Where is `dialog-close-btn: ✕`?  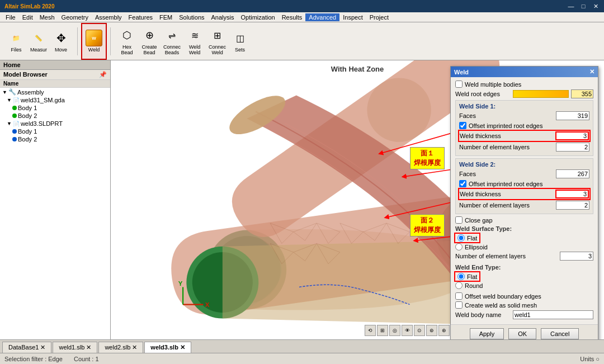 dialog-close-btn: ✕ is located at coordinates (592, 72).